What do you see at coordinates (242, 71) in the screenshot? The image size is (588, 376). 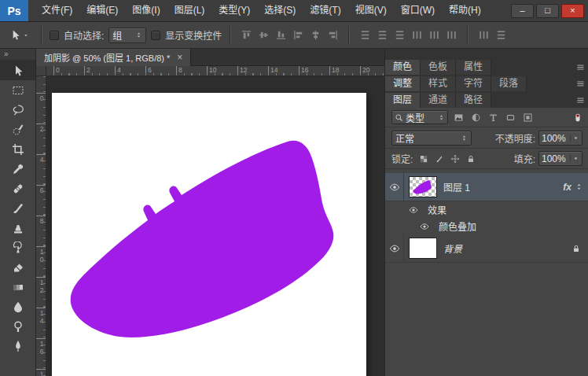 I see `h-ruler-number: 12` at bounding box center [242, 71].